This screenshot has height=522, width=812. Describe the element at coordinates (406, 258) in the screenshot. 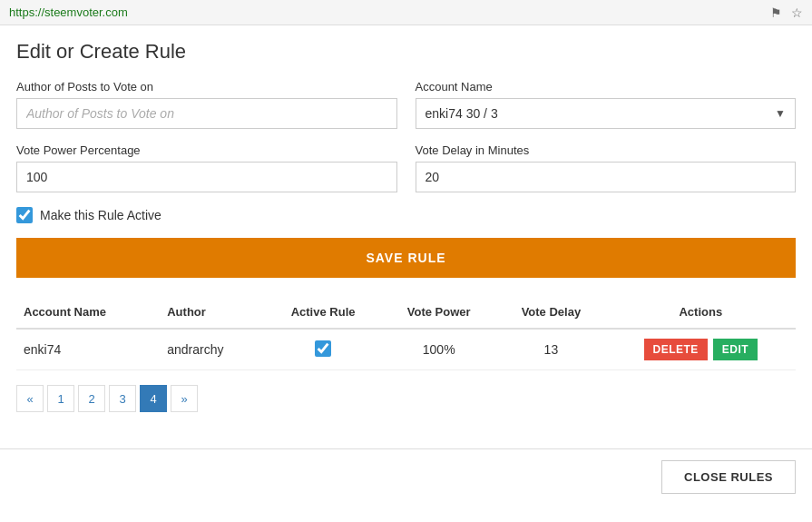

I see `save-rule-button: SAVE RULE` at that location.